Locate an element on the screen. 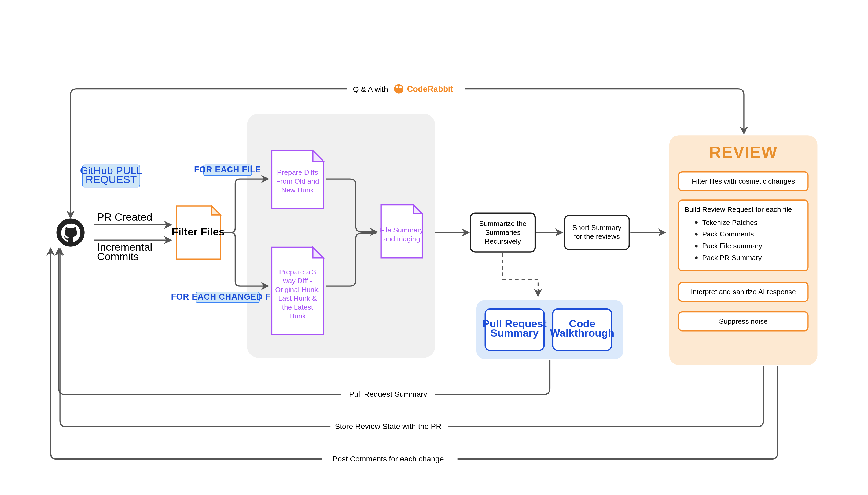 The image size is (868, 495). svg-text: and triaging is located at coordinates (402, 239).